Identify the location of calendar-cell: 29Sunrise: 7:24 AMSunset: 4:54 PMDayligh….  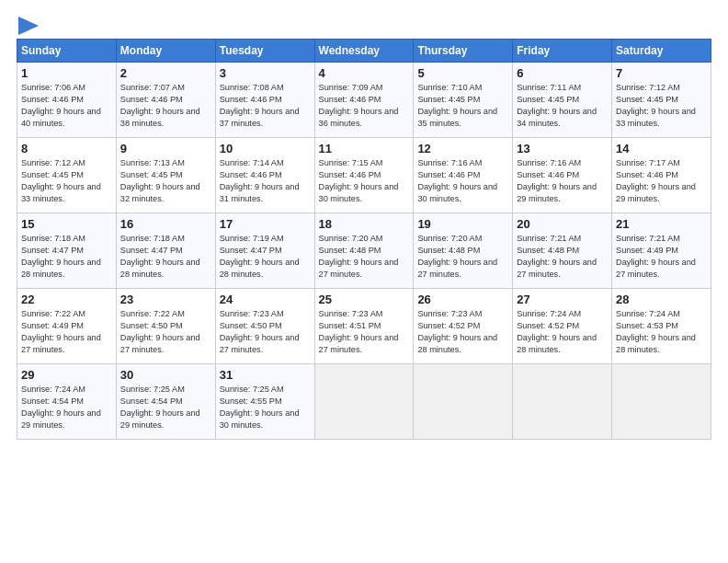
(67, 402).